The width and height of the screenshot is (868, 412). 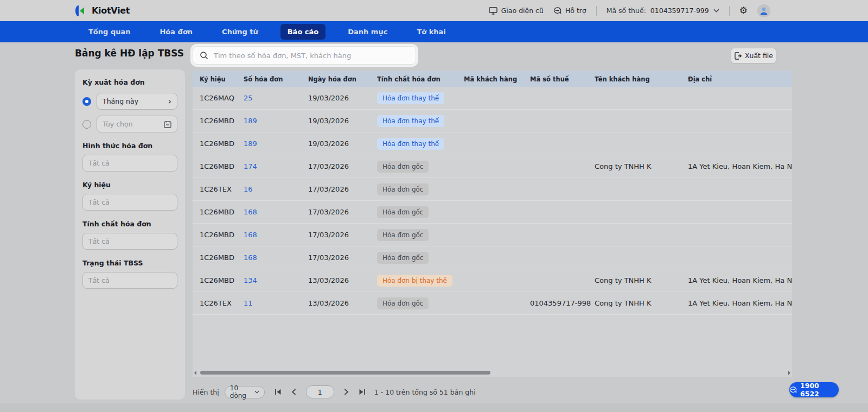 I want to click on next-page-button, so click(x=346, y=392).